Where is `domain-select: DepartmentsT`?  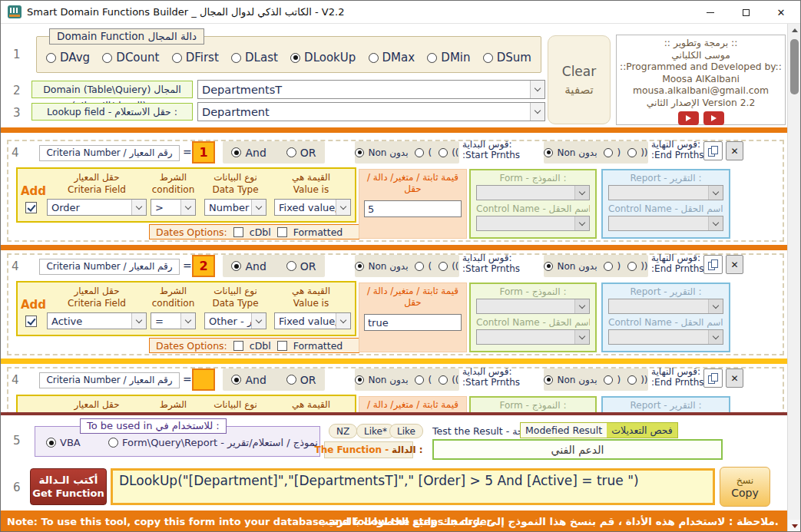 domain-select: DepartmentsT is located at coordinates (372, 89).